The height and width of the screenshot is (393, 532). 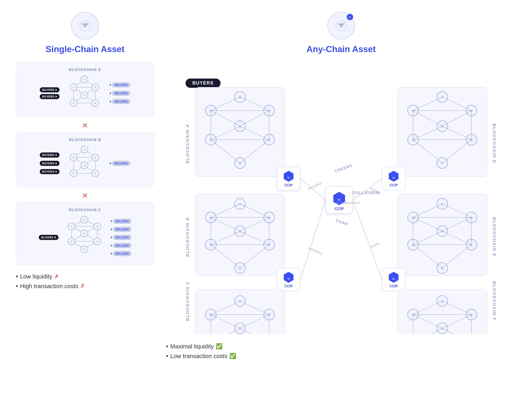 I want to click on blockchain-c-diagram: BUYERS, so click(x=85, y=237).